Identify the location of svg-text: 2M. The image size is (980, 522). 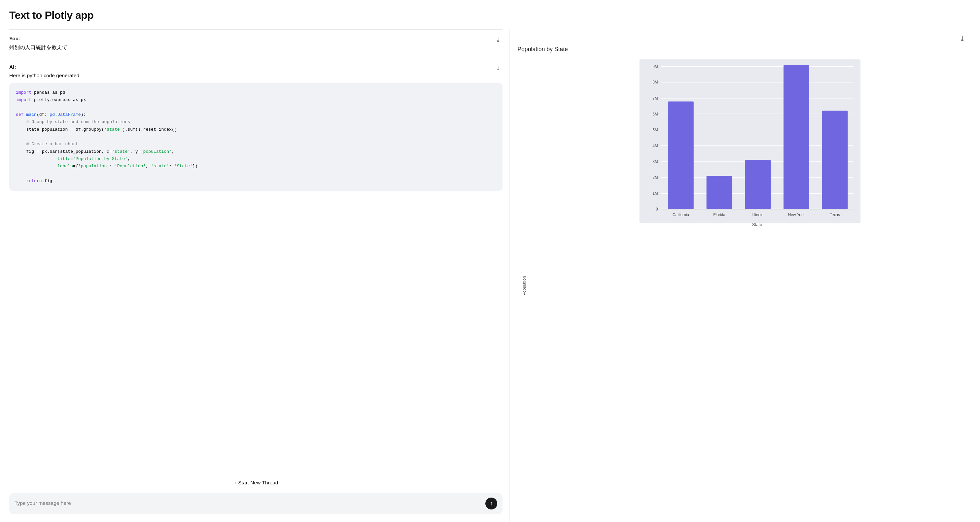
(655, 178).